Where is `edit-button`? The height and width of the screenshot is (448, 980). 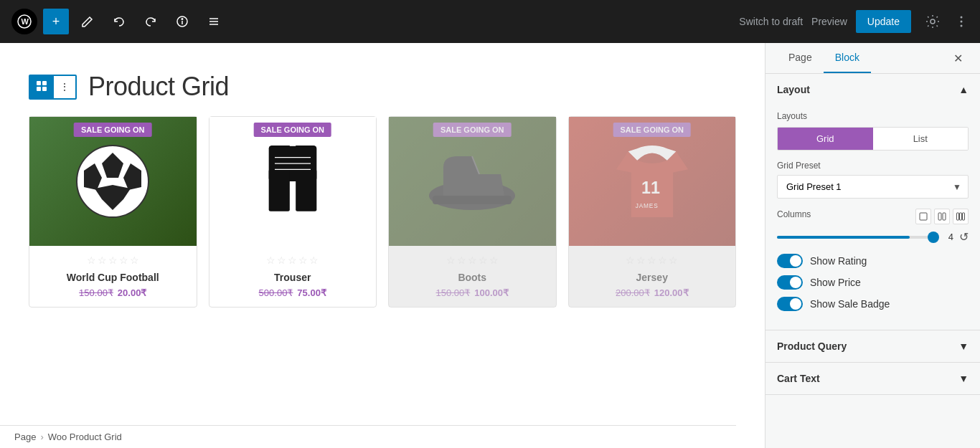
edit-button is located at coordinates (88, 22).